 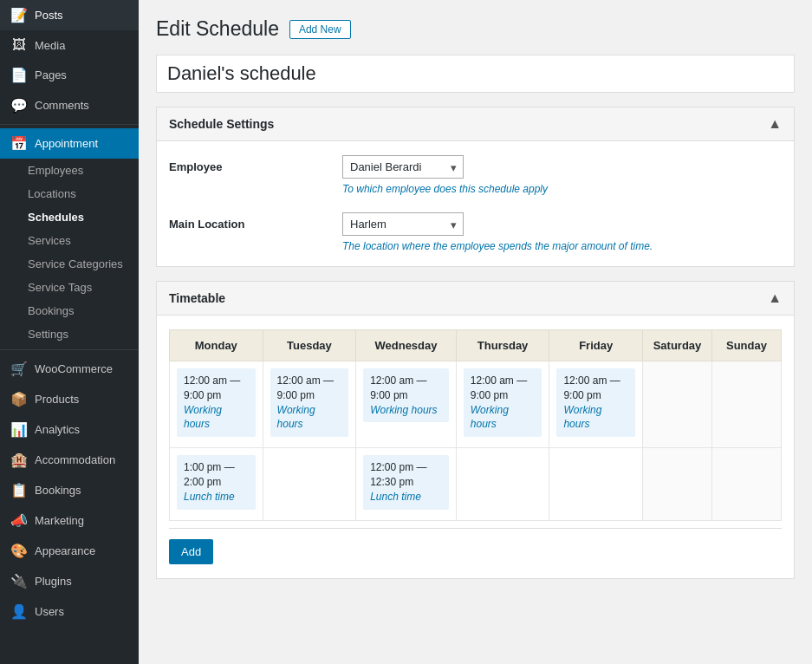 What do you see at coordinates (475, 298) in the screenshot?
I see `timetable-header: Timetable ▲` at bounding box center [475, 298].